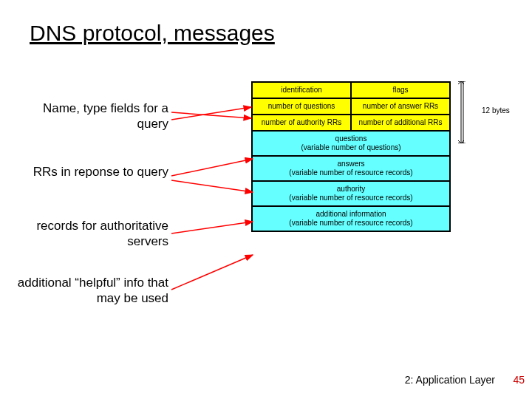 Image resolution: width=532 pixels, height=399 pixels. What do you see at coordinates (301, 90) in the screenshot?
I see `cell-identification: identification` at bounding box center [301, 90].